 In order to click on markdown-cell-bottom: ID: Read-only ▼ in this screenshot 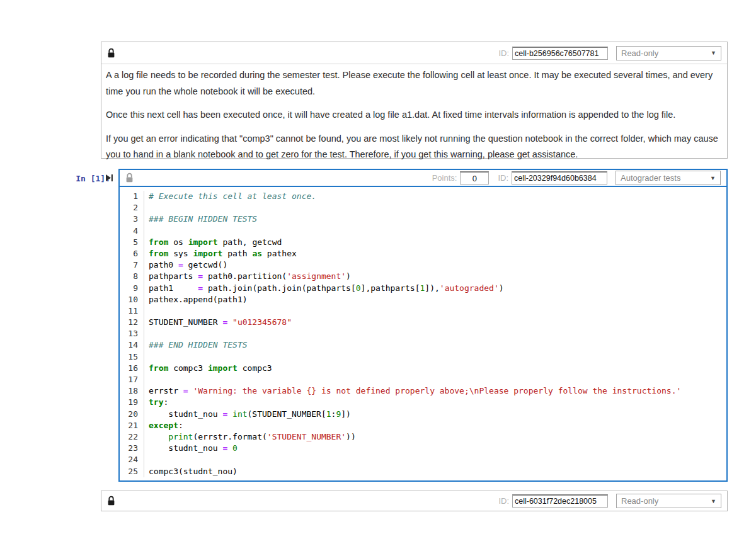, I will do `click(415, 501)`.